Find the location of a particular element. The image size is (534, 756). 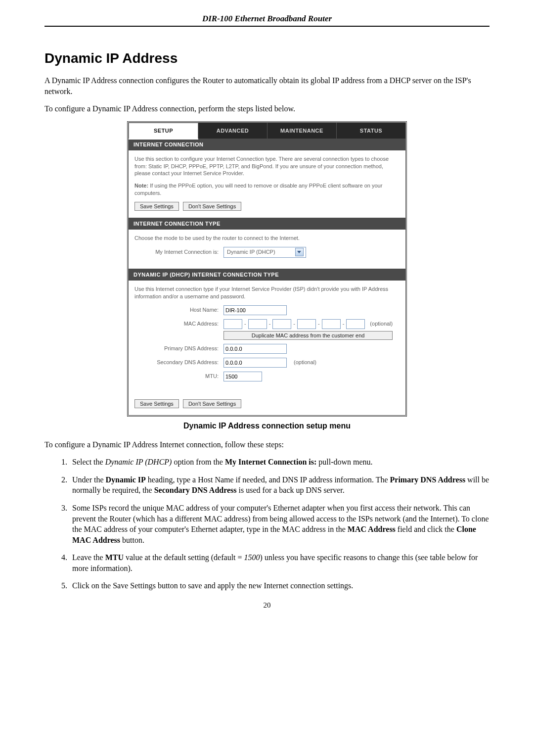

panel2-text: Choose the mode to be used by the router… is located at coordinates (267, 238).